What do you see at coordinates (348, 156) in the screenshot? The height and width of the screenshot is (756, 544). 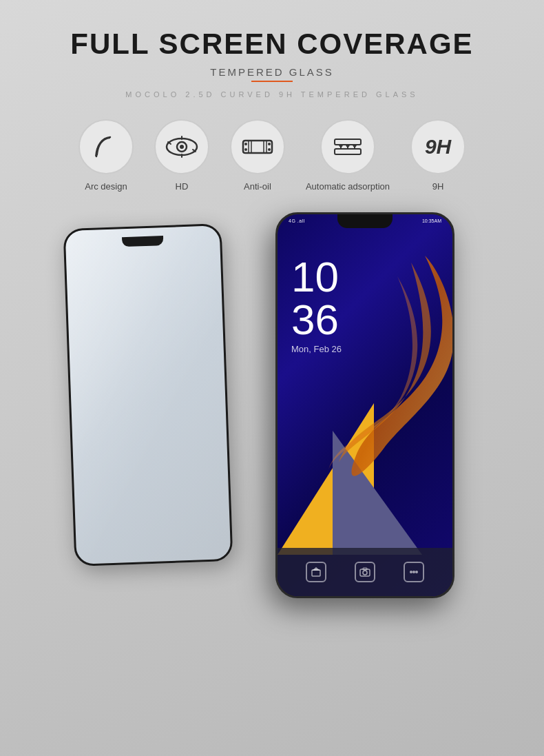 I see `feature-auto-adsorption: Automatic adsorption` at bounding box center [348, 156].